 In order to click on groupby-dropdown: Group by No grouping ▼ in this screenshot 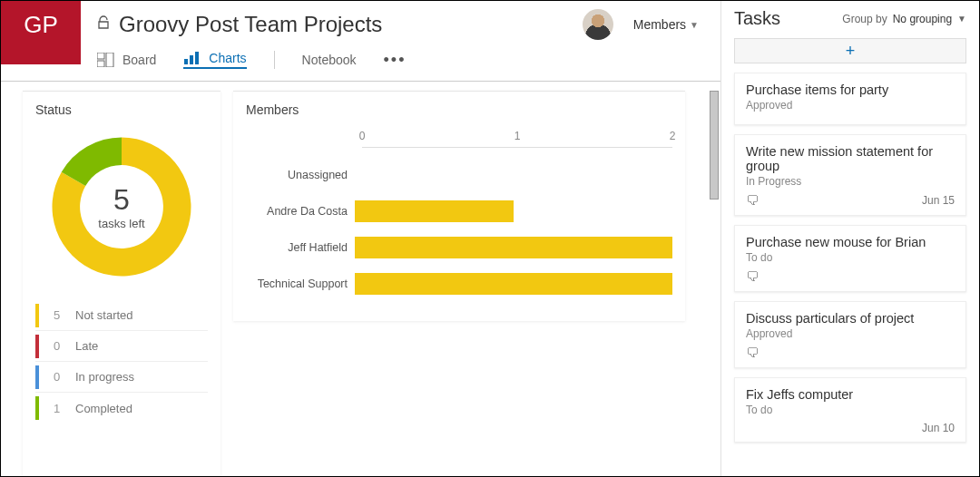, I will do `click(904, 19)`.